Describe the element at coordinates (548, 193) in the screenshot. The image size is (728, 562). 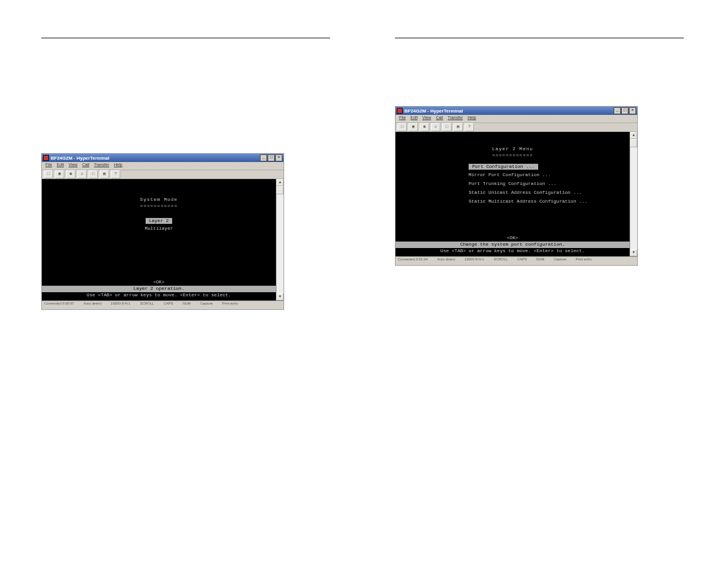
I see `menu-unicast: Static Unicast Address Configuration ...` at that location.